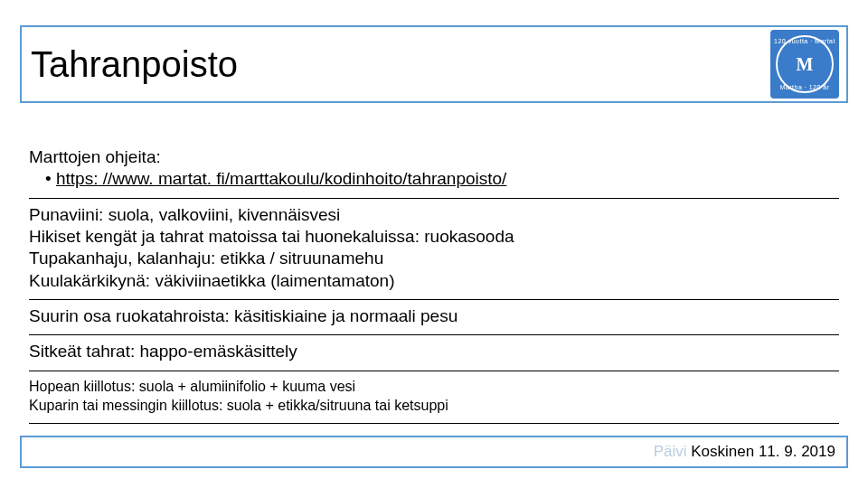 Image resolution: width=868 pixels, height=488 pixels. I want to click on footer-box: Päivi Koskinen 11. 9. 2019, so click(434, 452).